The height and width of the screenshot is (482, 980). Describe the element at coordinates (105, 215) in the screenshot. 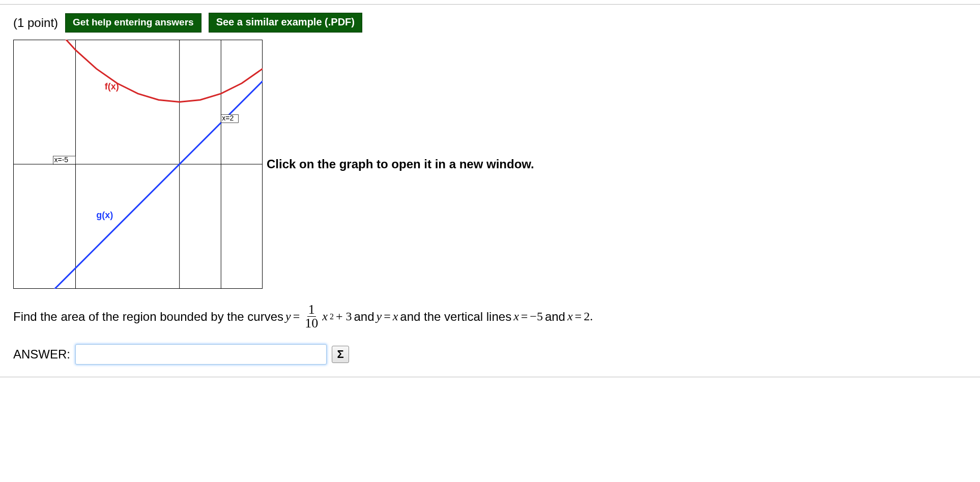

I see `g-of-x-label: g(x)` at that location.